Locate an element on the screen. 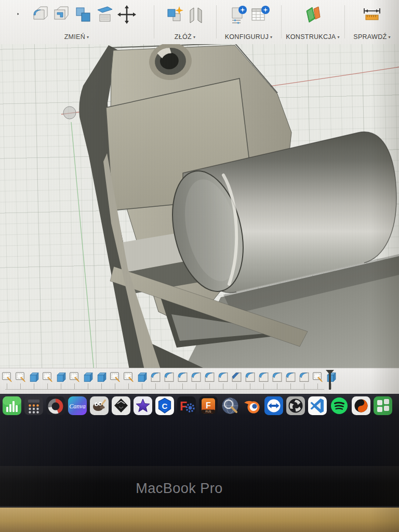  joint-icon is located at coordinates (196, 15).